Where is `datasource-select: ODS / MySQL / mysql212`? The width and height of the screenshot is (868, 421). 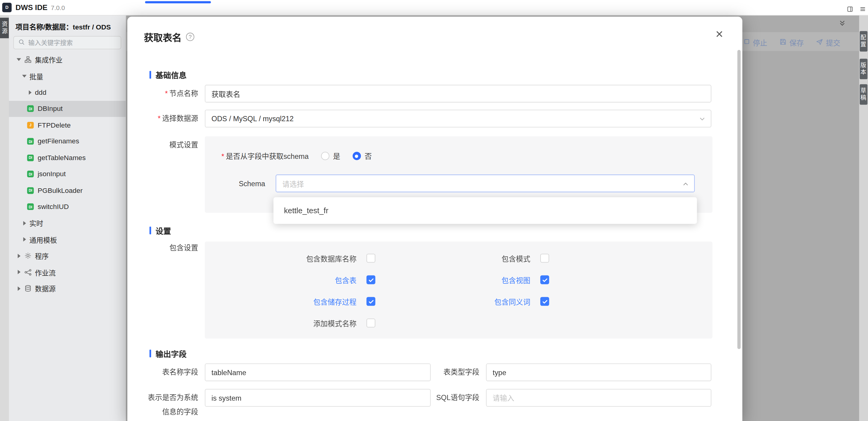
datasource-select: ODS / MySQL / mysql212 is located at coordinates (458, 118).